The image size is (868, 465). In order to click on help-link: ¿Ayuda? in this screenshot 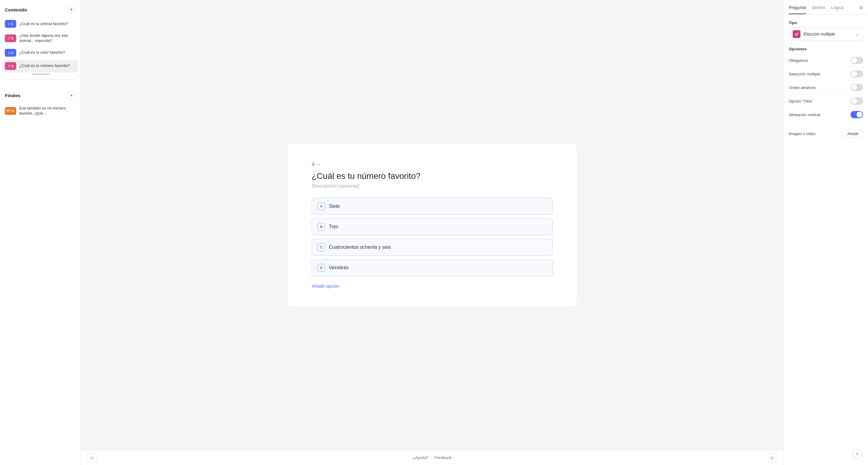, I will do `click(421, 458)`.